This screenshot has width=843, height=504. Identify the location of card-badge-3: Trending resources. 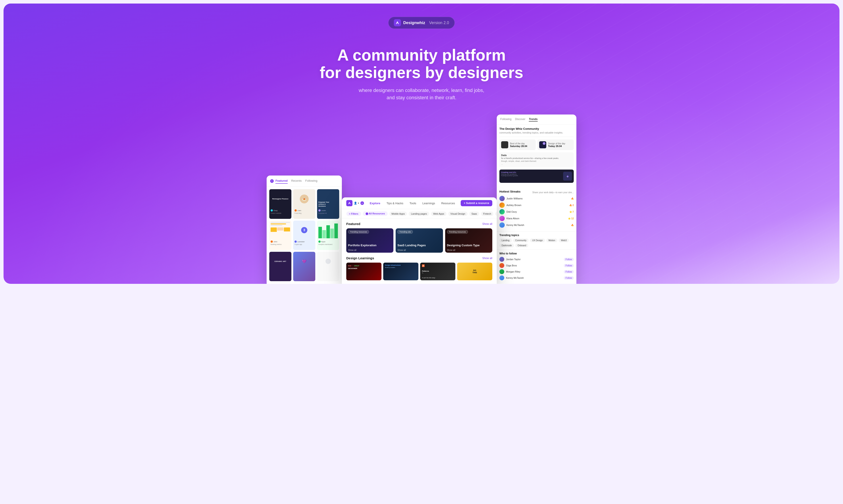
(458, 232).